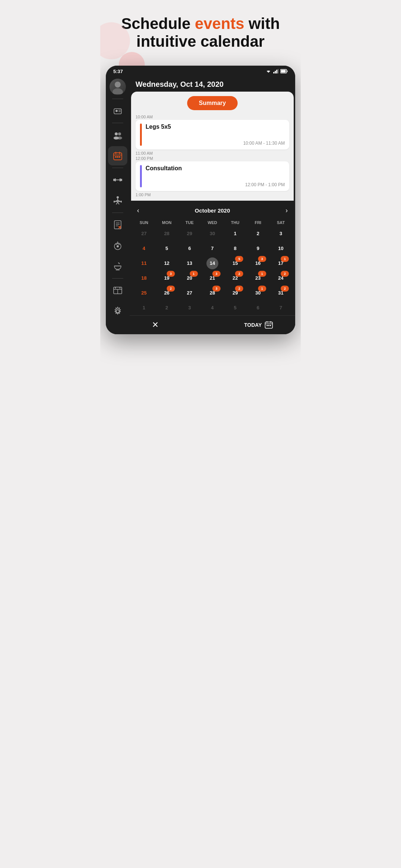 This screenshot has width=401, height=868. What do you see at coordinates (144, 293) in the screenshot?
I see `cal-day: 25` at bounding box center [144, 293].